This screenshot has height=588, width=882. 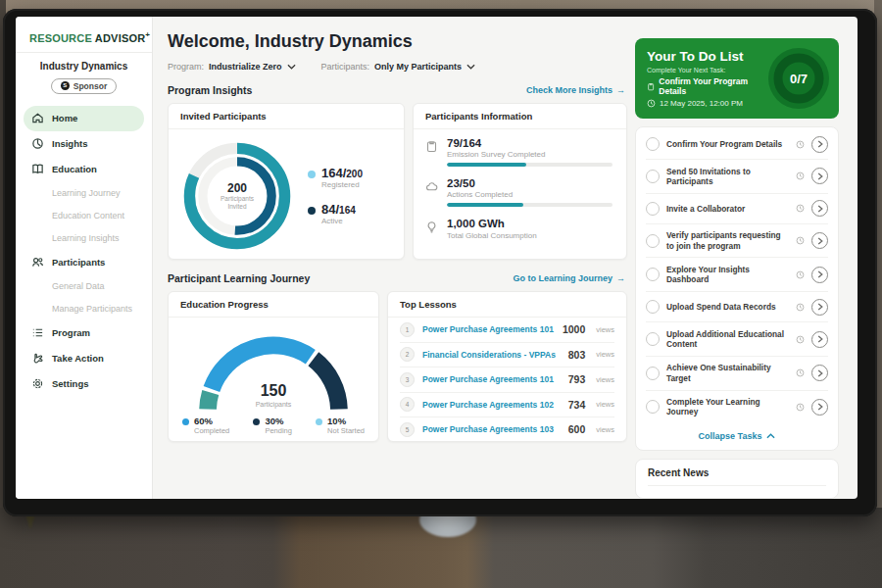 What do you see at coordinates (508, 356) in the screenshot?
I see `lesson-row: 2 Financial Considerations - VPPAs 803 v…` at bounding box center [508, 356].